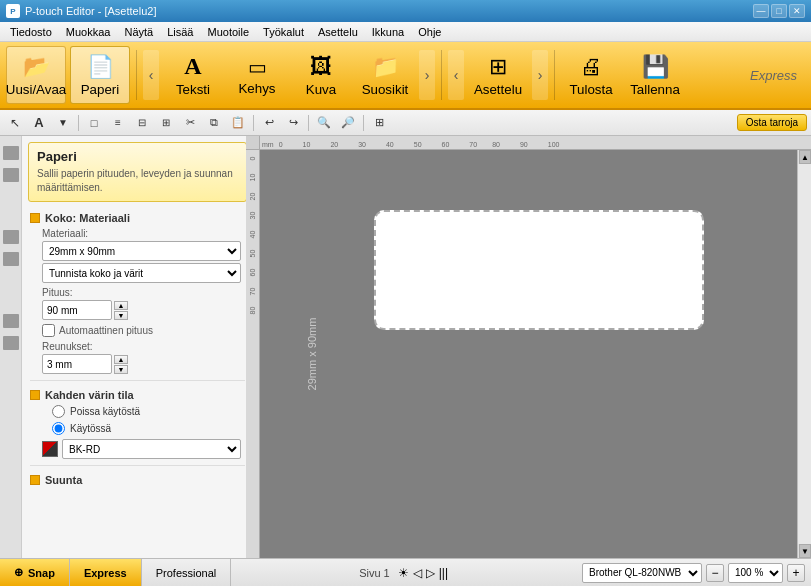  Describe the element at coordinates (35, 218) in the screenshot. I see `koko-section-icon` at that location.